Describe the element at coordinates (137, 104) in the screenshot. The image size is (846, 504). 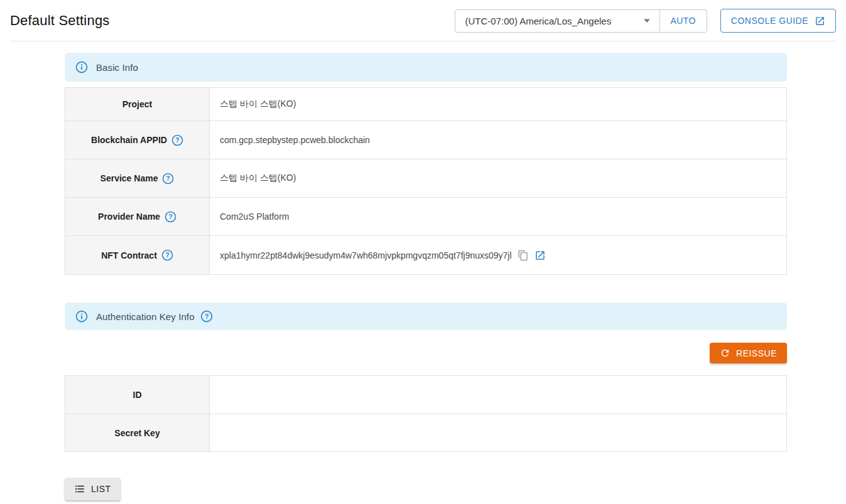
I see `row-label: Project` at that location.